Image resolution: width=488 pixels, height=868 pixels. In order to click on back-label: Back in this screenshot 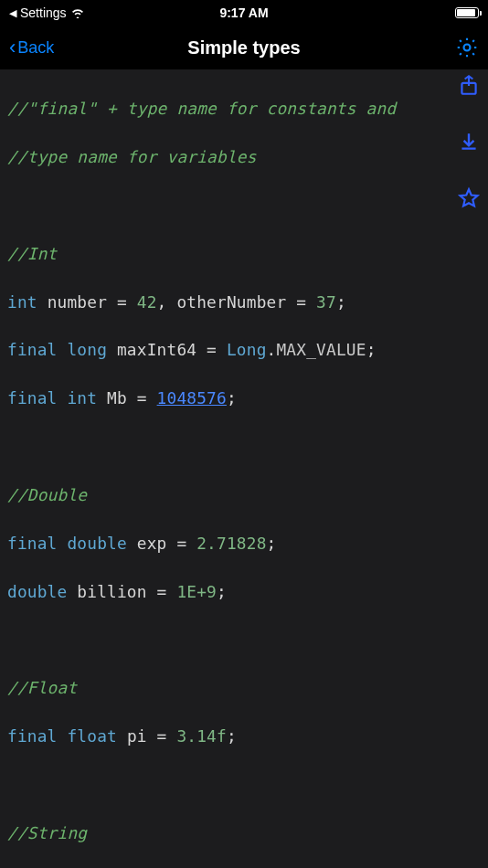, I will do `click(36, 48)`.